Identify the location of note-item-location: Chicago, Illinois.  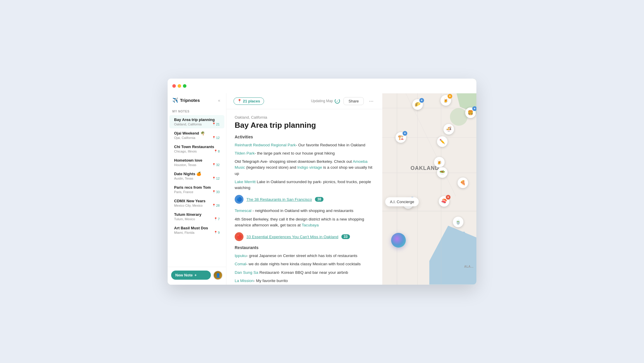
(185, 151).